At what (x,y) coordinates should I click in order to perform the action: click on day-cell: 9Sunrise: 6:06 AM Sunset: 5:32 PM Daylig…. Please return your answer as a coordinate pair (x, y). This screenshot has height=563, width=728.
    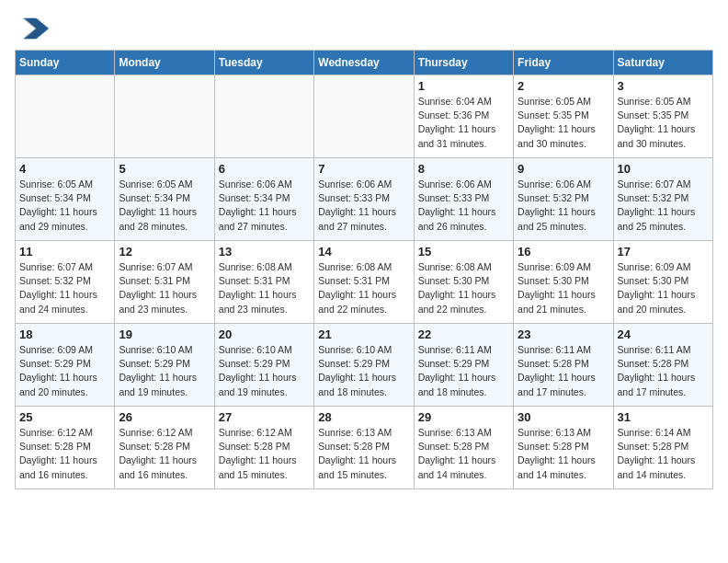
    Looking at the image, I should click on (563, 200).